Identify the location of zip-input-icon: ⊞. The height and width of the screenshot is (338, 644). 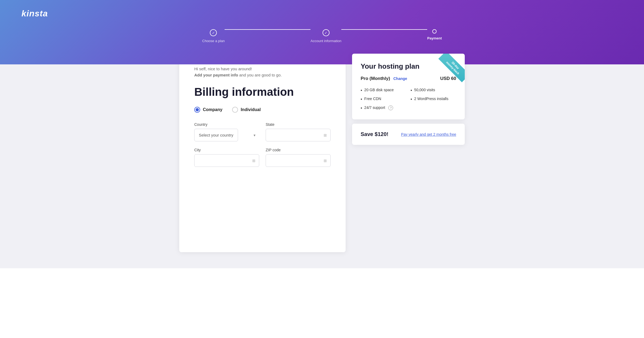
(325, 161).